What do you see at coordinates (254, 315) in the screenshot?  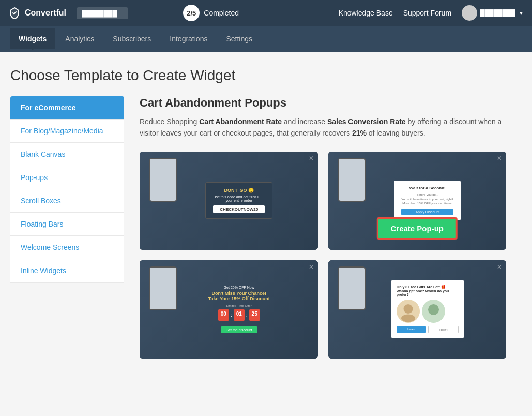 I see `timer-seconds: 25` at bounding box center [254, 315].